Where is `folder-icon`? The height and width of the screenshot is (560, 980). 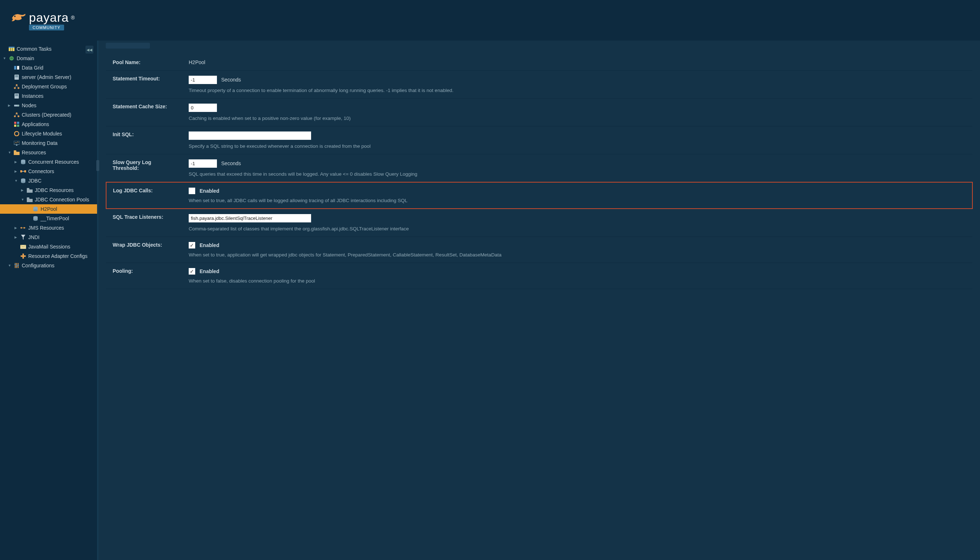 folder-icon is located at coordinates (17, 152).